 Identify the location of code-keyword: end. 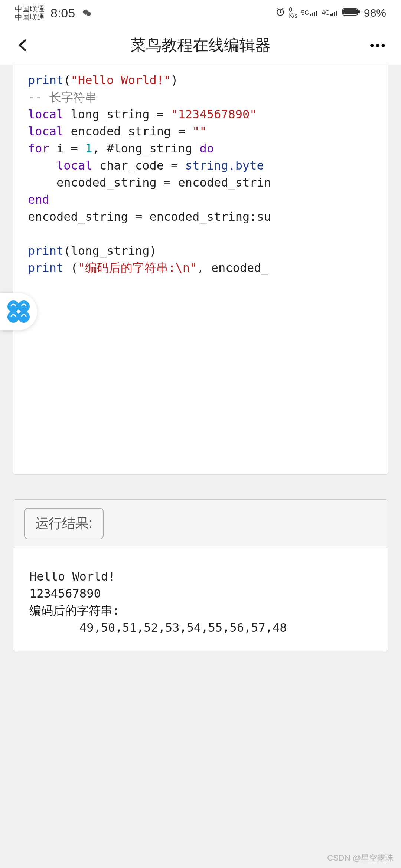
(39, 200).